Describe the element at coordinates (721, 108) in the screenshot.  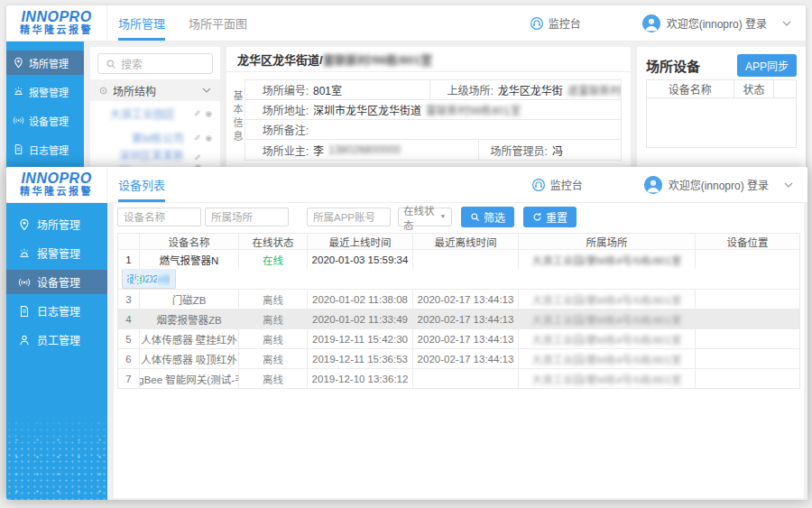
I see `venue-devices-panel: 场所设备 APP同步 设备名称 状态` at that location.